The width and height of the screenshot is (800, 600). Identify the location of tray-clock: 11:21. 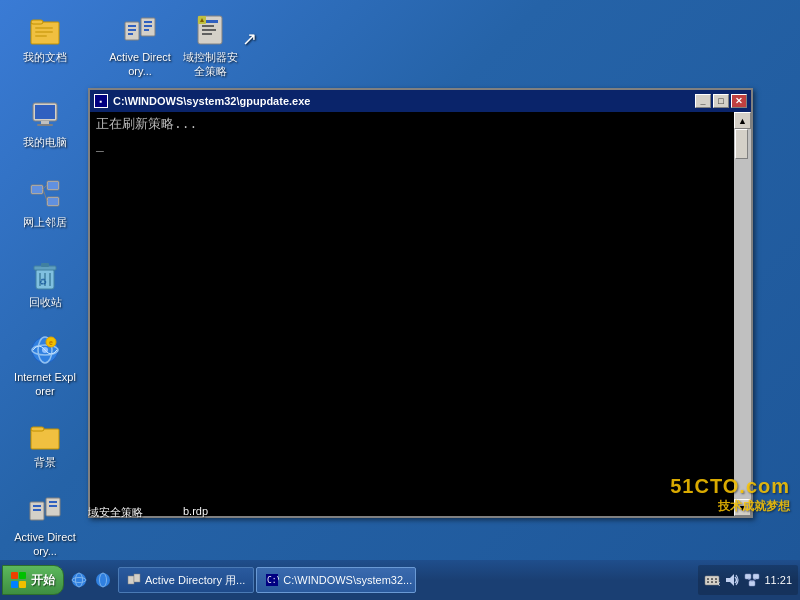
(778, 580).